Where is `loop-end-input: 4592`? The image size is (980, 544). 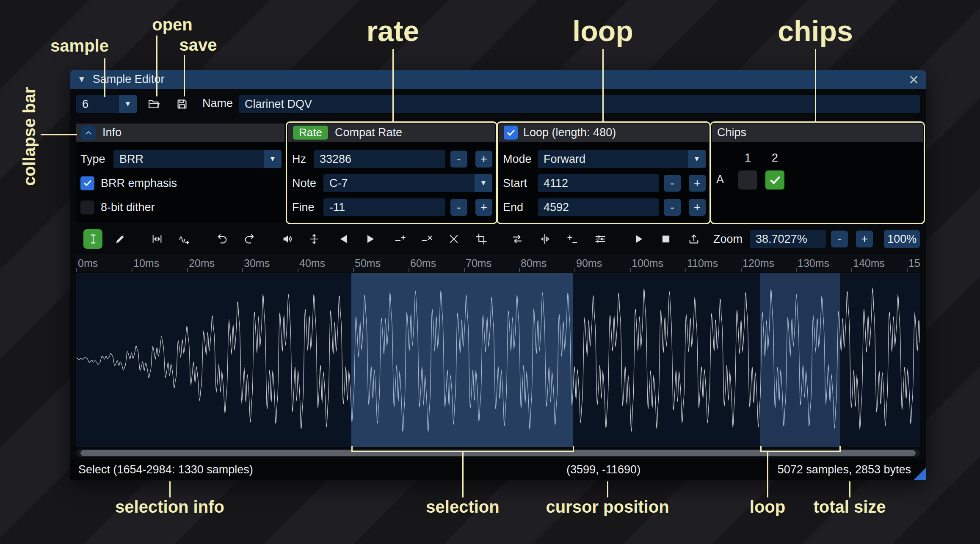 loop-end-input: 4592 is located at coordinates (598, 207).